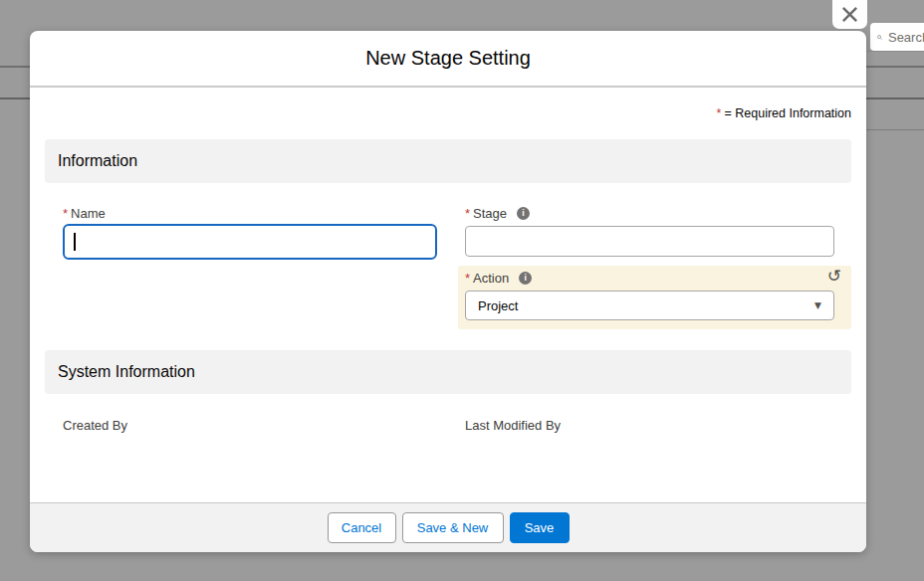 The image size is (924, 581). I want to click on close-button, so click(850, 14).